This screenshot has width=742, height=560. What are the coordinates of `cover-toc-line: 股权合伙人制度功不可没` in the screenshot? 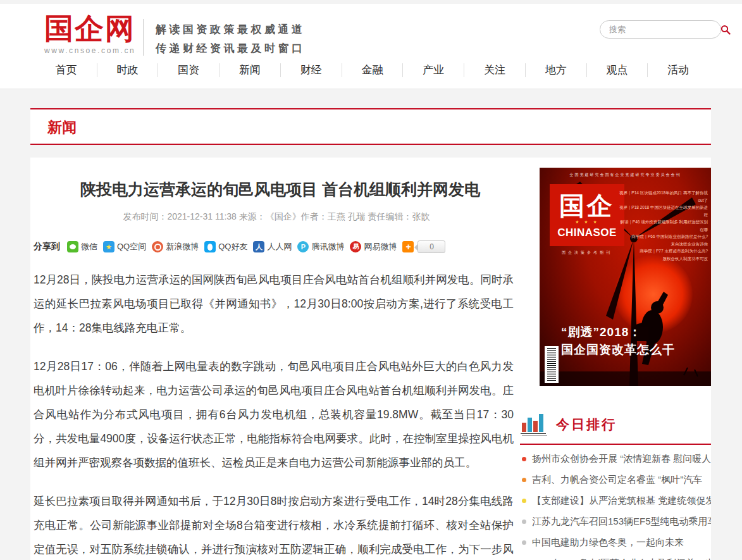 It's located at (664, 259).